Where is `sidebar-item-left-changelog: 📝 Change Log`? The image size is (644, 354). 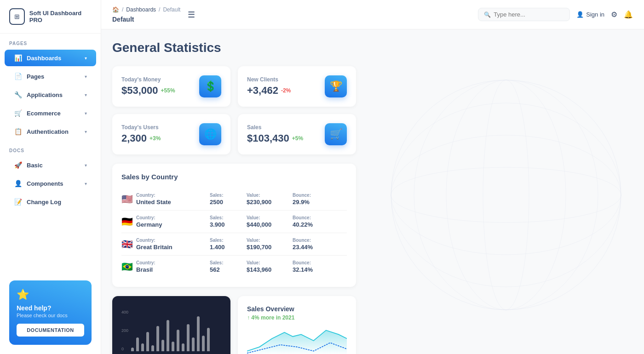
sidebar-item-left-changelog: 📝 Change Log is located at coordinates (38, 202).